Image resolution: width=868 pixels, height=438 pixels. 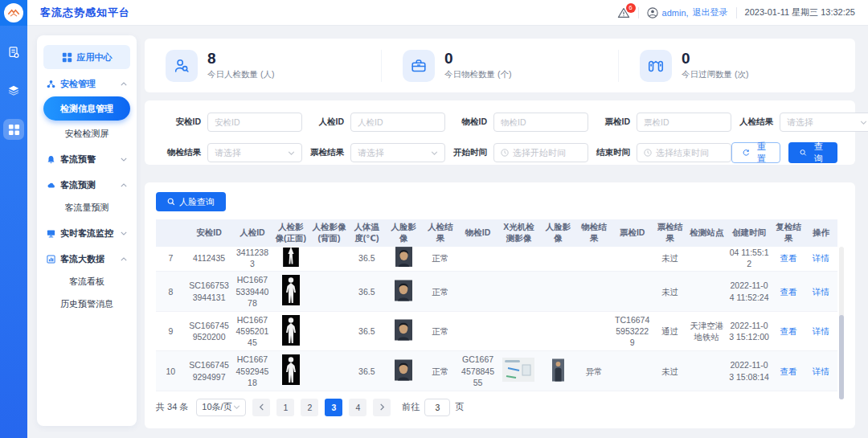 I want to click on start-time-picker: 选择开始时间, so click(x=541, y=153).